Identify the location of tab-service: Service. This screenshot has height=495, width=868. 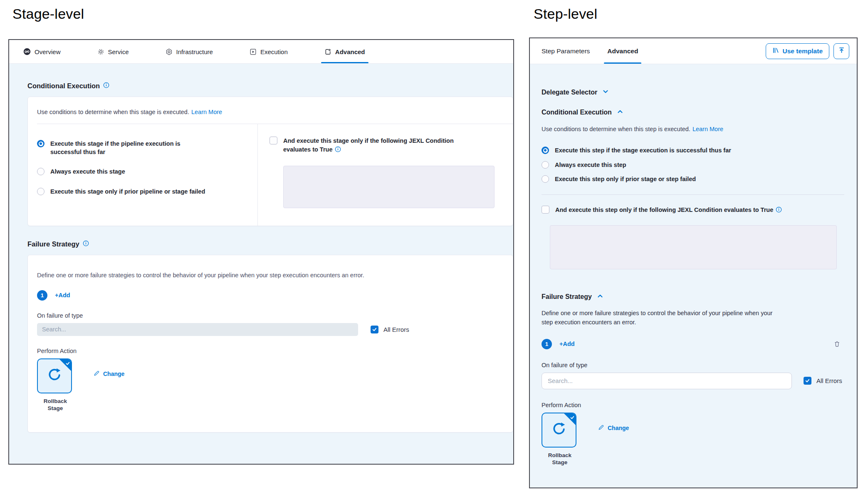
(113, 52).